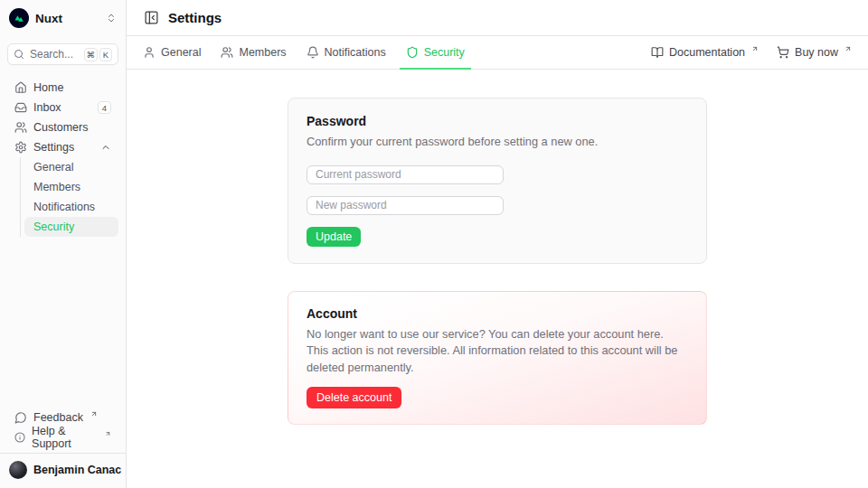 This screenshot has width=868, height=488. I want to click on tab-members: Members, so click(253, 52).